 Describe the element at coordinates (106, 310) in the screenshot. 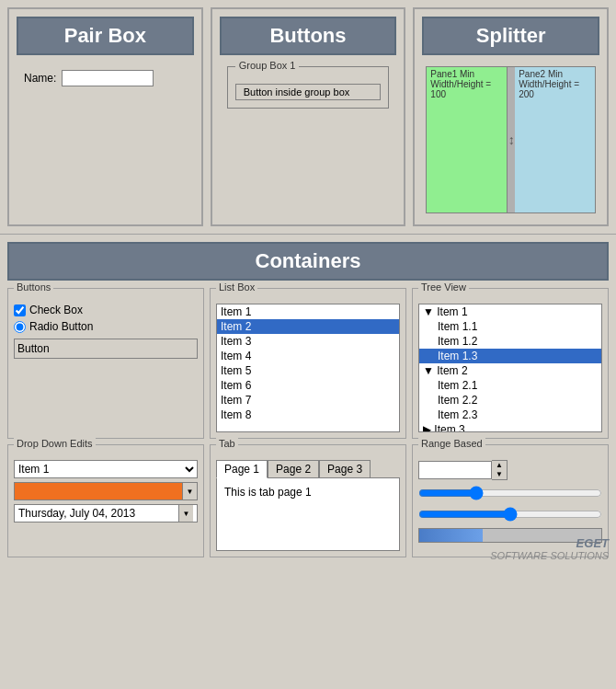

I see `checkbox-row: Check Box` at that location.